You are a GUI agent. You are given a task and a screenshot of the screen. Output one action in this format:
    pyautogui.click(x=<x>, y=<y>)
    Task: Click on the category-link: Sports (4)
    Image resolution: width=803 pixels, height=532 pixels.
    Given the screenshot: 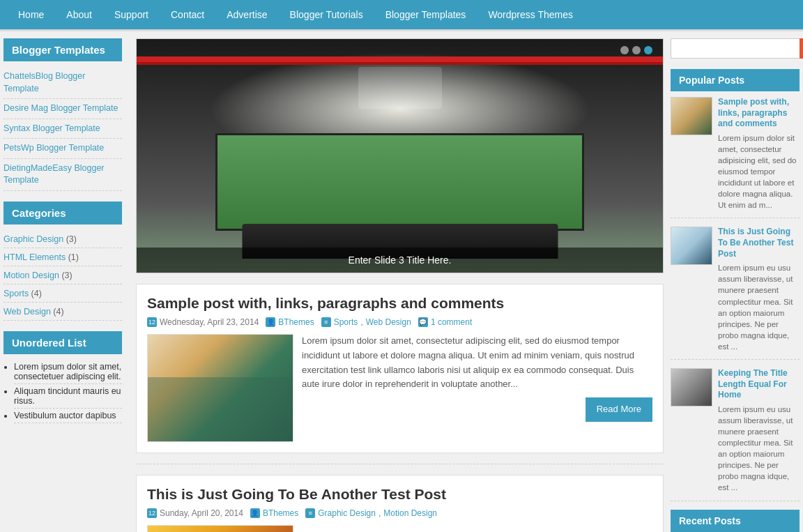 What is the action you would take?
    pyautogui.click(x=22, y=294)
    